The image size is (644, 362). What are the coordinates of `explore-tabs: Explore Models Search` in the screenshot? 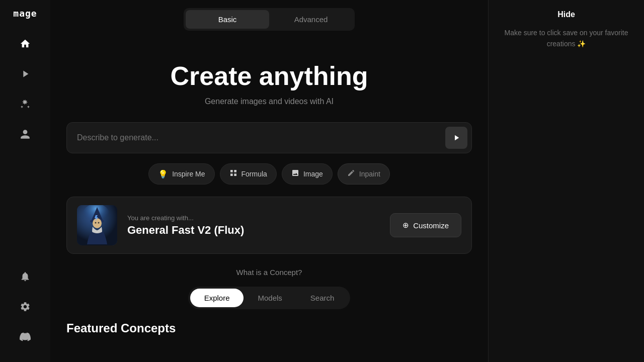 It's located at (270, 298).